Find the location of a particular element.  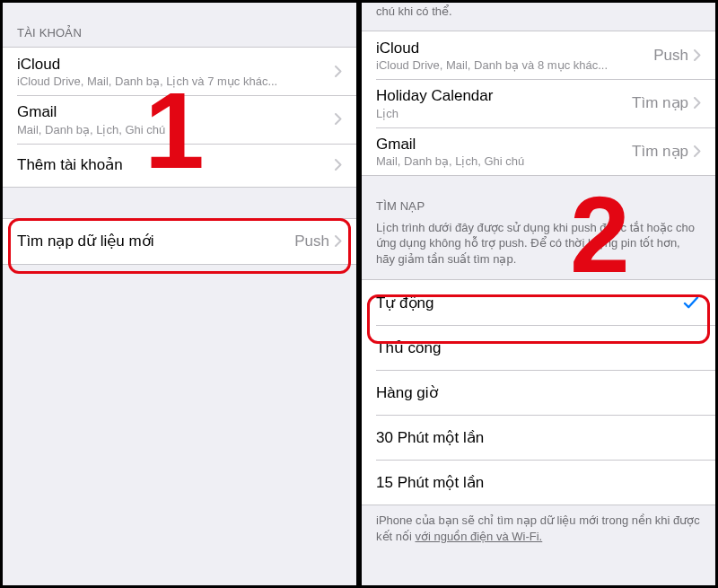

truncated-header-text: chú khi có thể. is located at coordinates (538, 16).